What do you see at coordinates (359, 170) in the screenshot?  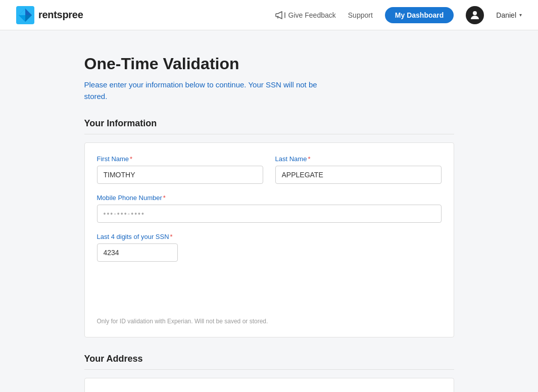 I see `last-name-group: Last Name*` at bounding box center [359, 170].